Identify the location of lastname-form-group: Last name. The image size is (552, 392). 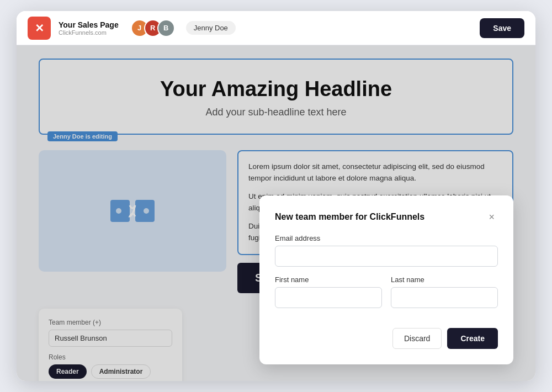
(444, 292).